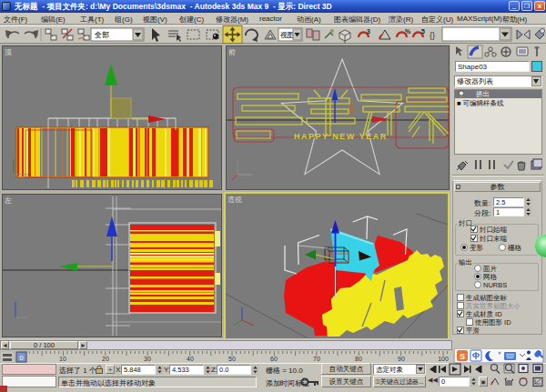 The width and height of the screenshot is (546, 392). I want to click on svg-text: 0, so click(21, 358).